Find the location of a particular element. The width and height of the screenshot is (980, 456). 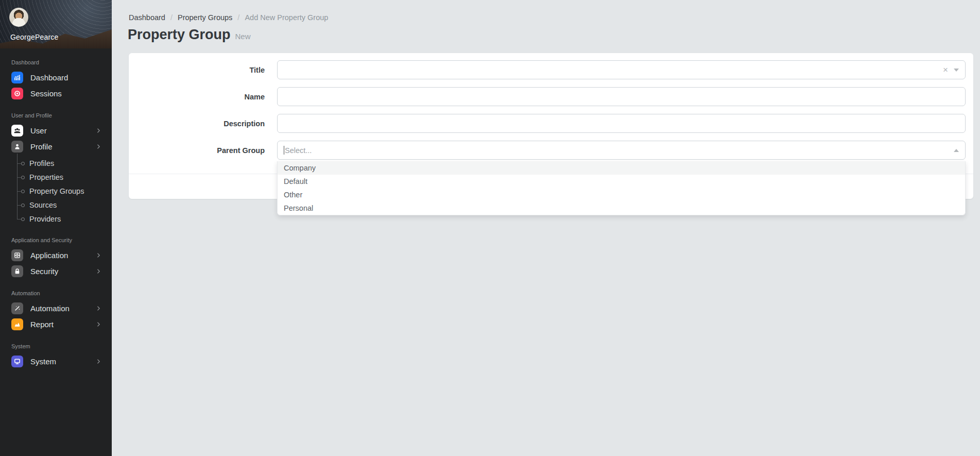

name-input is located at coordinates (621, 97).